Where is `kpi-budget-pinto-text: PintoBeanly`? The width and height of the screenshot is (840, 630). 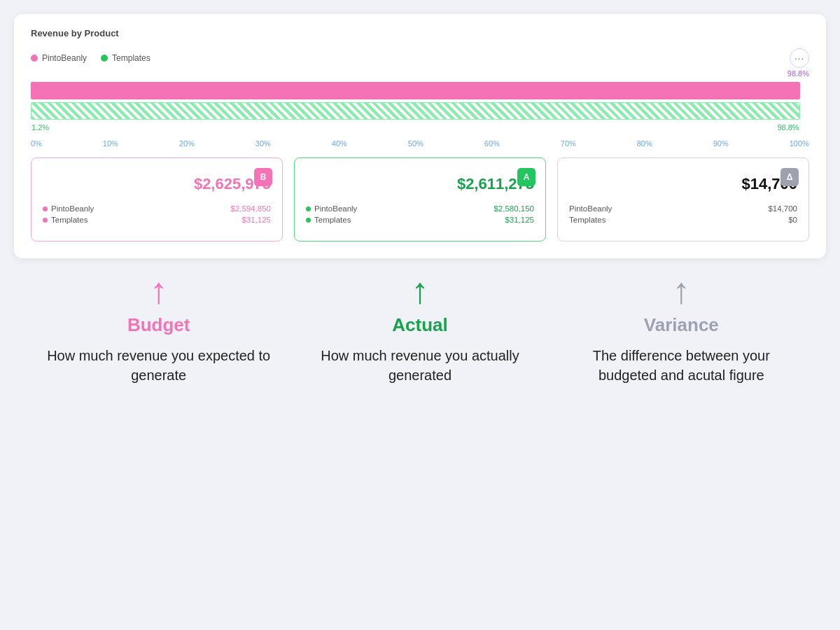 kpi-budget-pinto-text: PintoBeanly is located at coordinates (73, 209).